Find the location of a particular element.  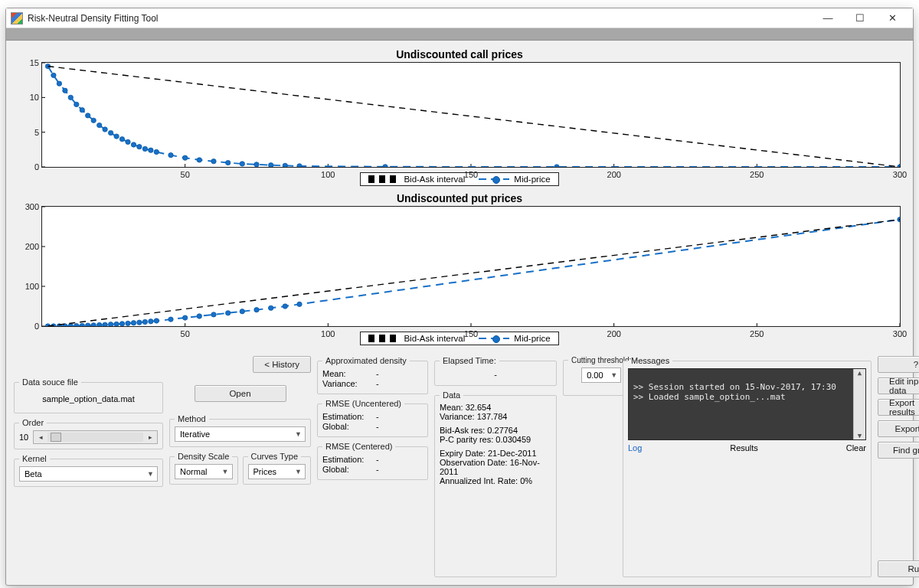

data-mean: Mean: 32.654 is located at coordinates (495, 407).